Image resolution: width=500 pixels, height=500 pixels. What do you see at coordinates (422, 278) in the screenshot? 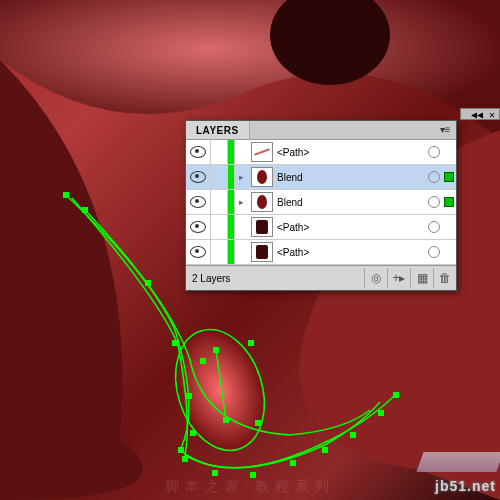
I see `new-layer-button: ▦` at bounding box center [422, 278].